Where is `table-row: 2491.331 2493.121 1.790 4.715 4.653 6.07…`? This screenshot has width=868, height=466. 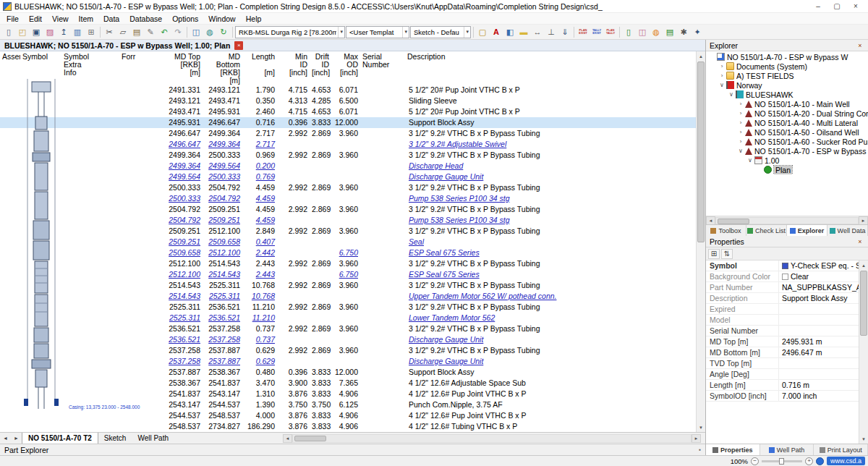
table-row: 2491.331 2493.121 1.790 4.715 4.653 6.07… is located at coordinates (348, 90).